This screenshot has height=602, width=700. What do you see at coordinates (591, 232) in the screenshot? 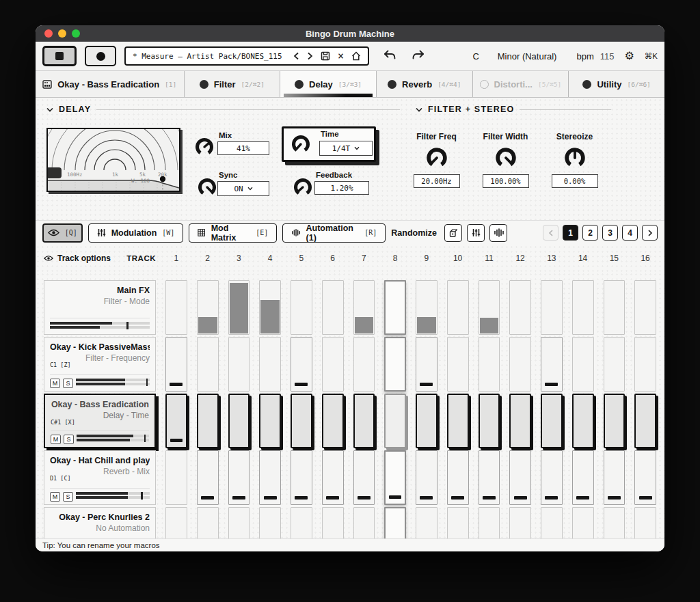
I see `page-2-button: 2` at bounding box center [591, 232].